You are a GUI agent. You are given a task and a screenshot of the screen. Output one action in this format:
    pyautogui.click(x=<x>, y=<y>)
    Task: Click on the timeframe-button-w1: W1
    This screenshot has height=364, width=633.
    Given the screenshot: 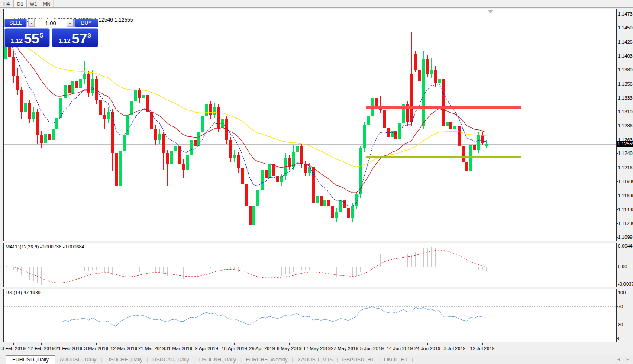 What is the action you would take?
    pyautogui.click(x=34, y=3)
    